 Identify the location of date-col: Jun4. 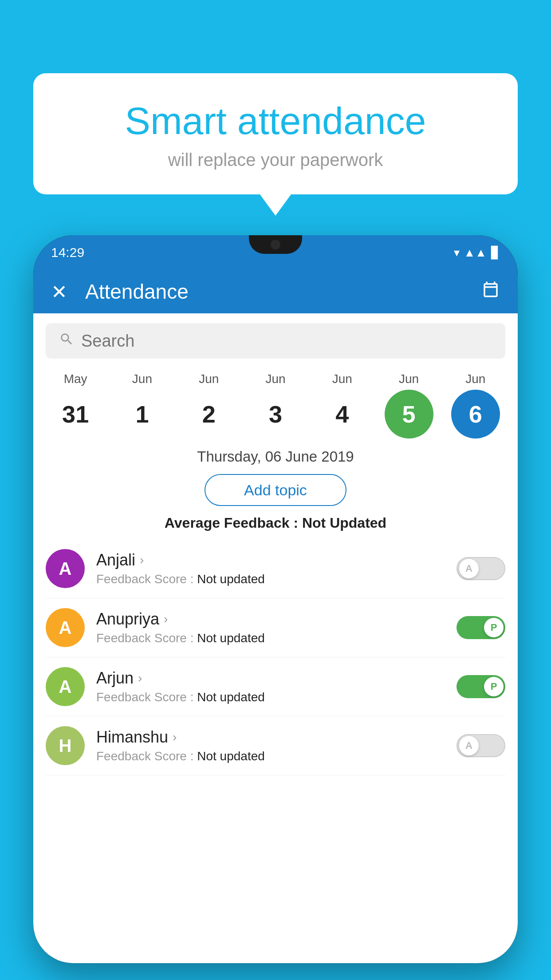
(342, 405).